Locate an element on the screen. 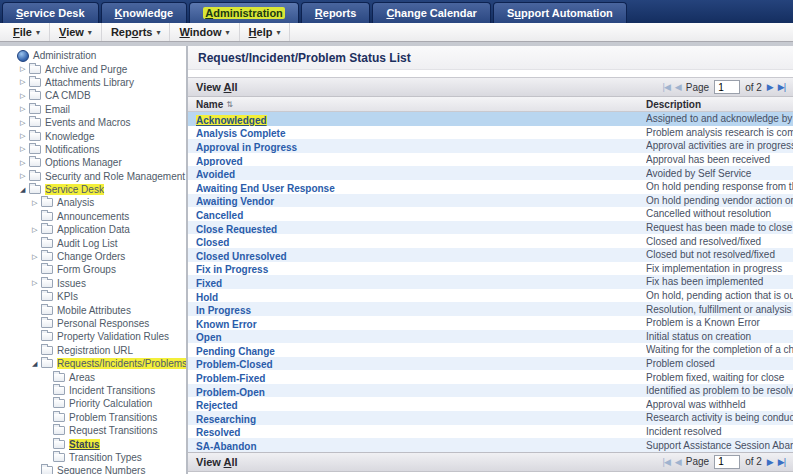  menu-file: File▾ is located at coordinates (27, 32).